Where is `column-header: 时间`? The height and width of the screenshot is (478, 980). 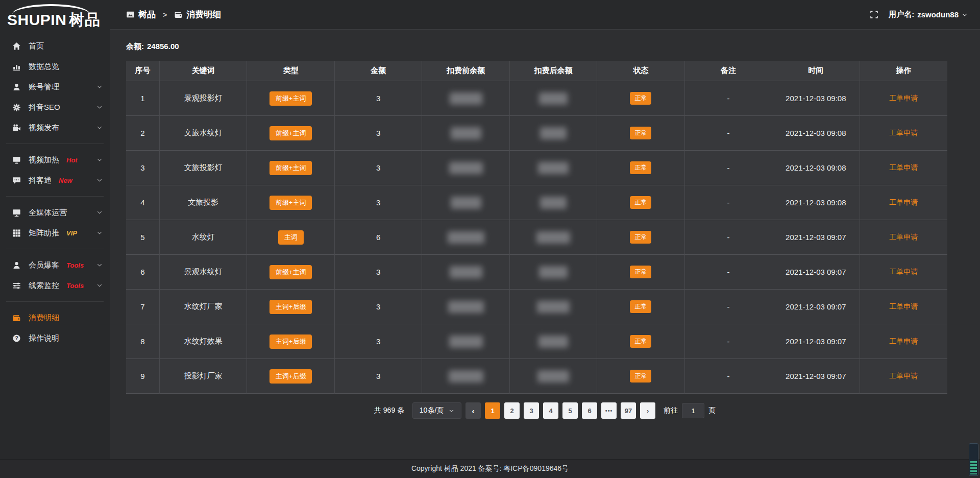
column-header: 时间 is located at coordinates (816, 71).